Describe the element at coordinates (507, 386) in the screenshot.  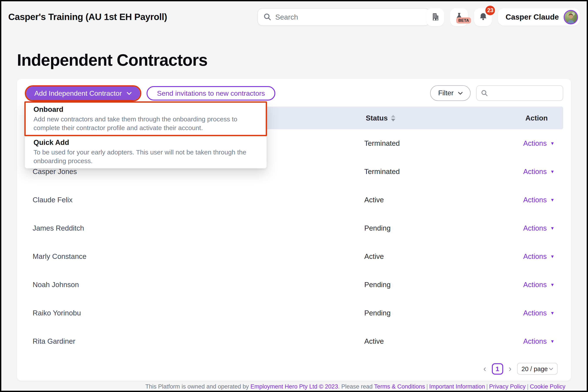
I see `privacy-policy-link: Privacy Policy` at that location.